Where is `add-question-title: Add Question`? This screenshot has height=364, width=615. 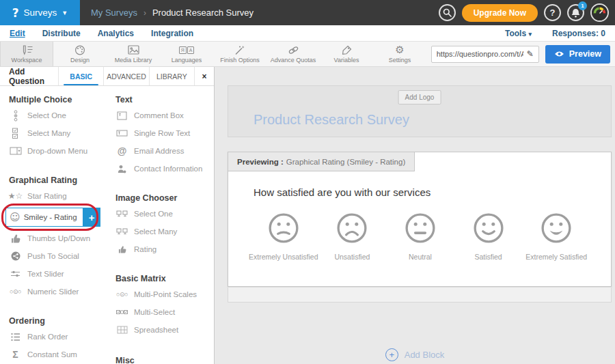
add-question-title: Add Question is located at coordinates (29, 76).